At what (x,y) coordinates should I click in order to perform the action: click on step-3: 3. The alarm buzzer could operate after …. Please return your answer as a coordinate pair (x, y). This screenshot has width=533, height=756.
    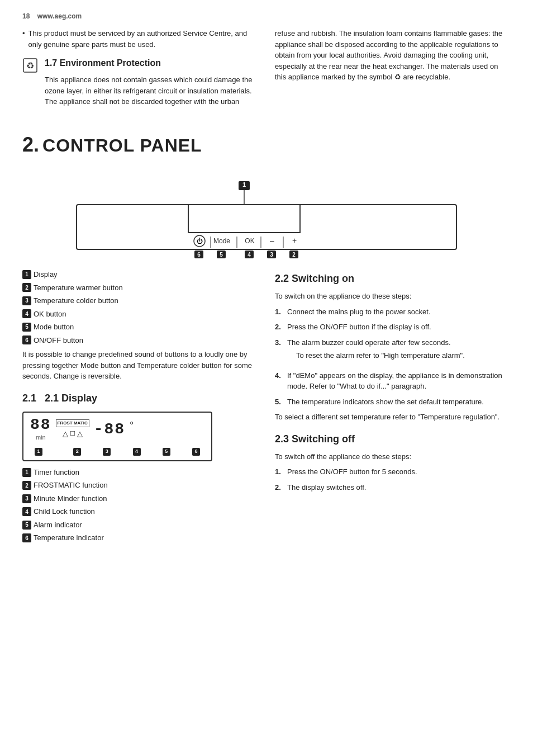
    Looking at the image, I should click on (393, 351).